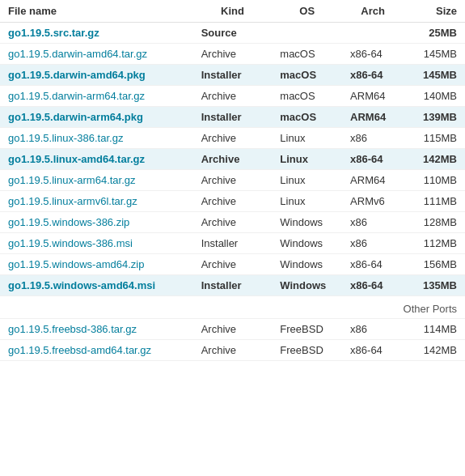 This screenshot has width=465, height=476. Describe the element at coordinates (70, 243) in the screenshot. I see `file-link: go1.19.5.windows-386.msi` at that location.